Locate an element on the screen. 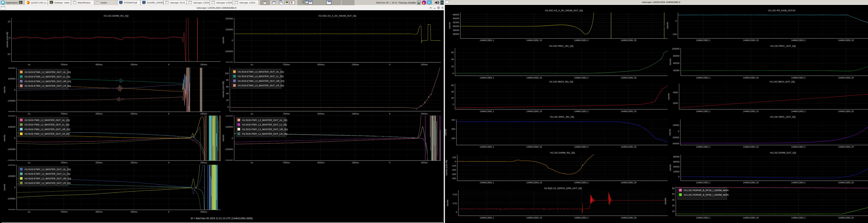  svg-text: 200000 is located at coordinates (12, 68).